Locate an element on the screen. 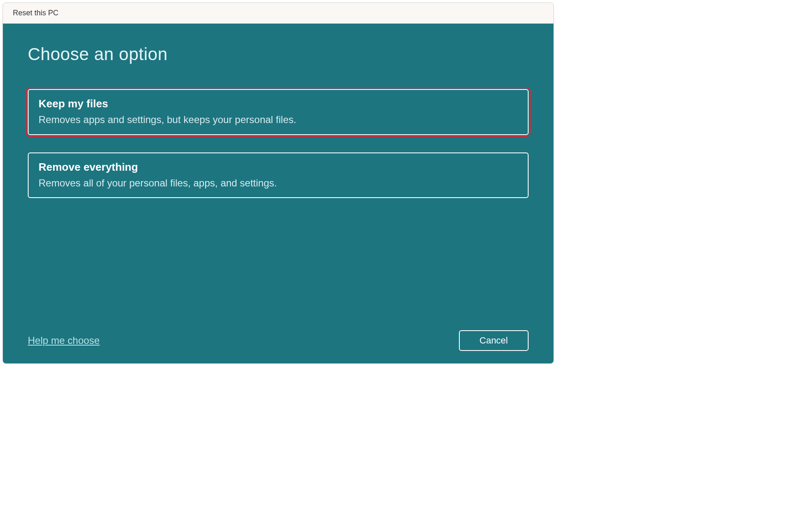  dialog-footer: Help me choose Cancel is located at coordinates (278, 336).